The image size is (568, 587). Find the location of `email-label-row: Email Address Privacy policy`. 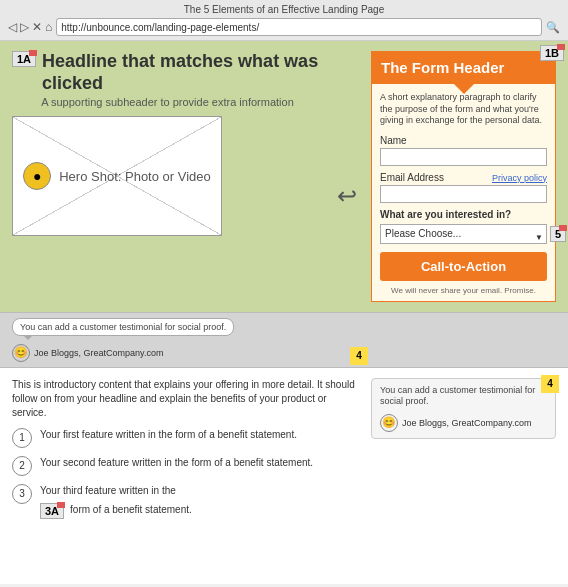

email-label-row: Email Address Privacy policy is located at coordinates (464, 178).